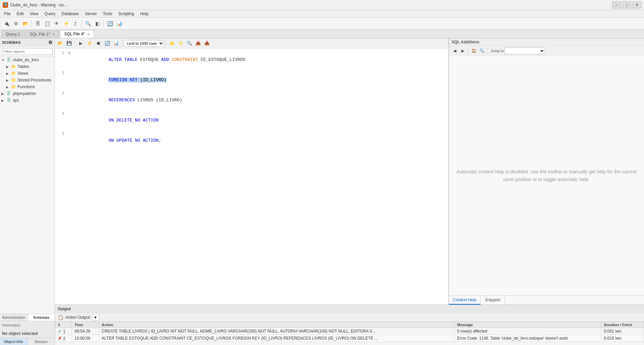  What do you see at coordinates (251, 141) in the screenshot?
I see `sql-line-5: 5 ON UPDATE NO ACTION;` at bounding box center [251, 141].